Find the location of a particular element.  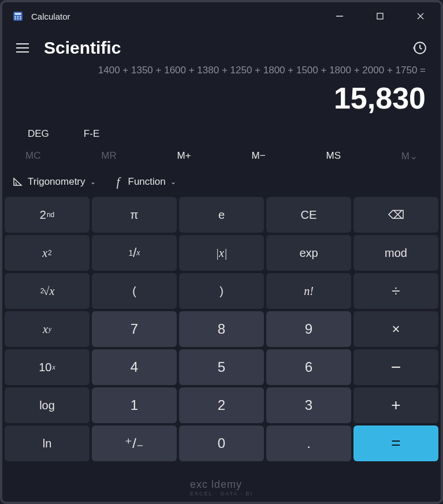

memory-list-button: M⌄ is located at coordinates (410, 156).